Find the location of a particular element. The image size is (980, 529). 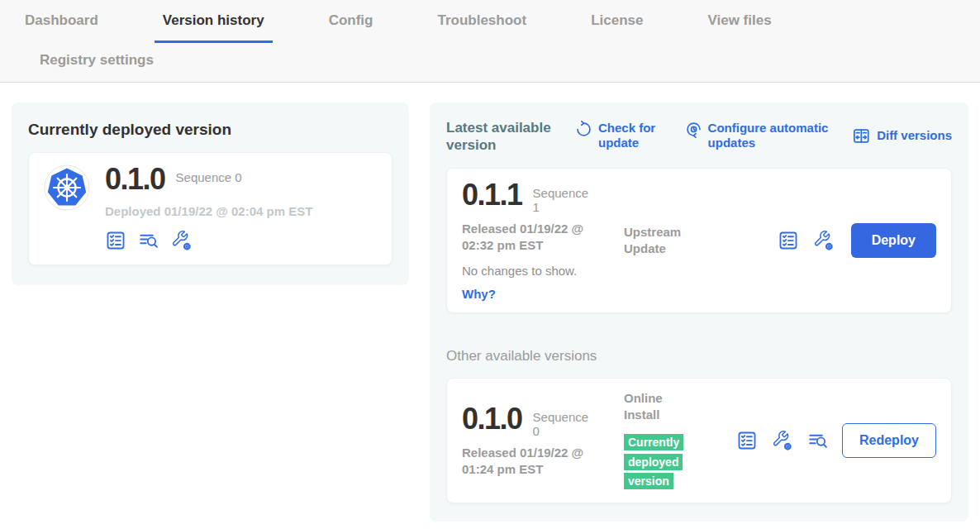

why-link: Why? is located at coordinates (543, 294).